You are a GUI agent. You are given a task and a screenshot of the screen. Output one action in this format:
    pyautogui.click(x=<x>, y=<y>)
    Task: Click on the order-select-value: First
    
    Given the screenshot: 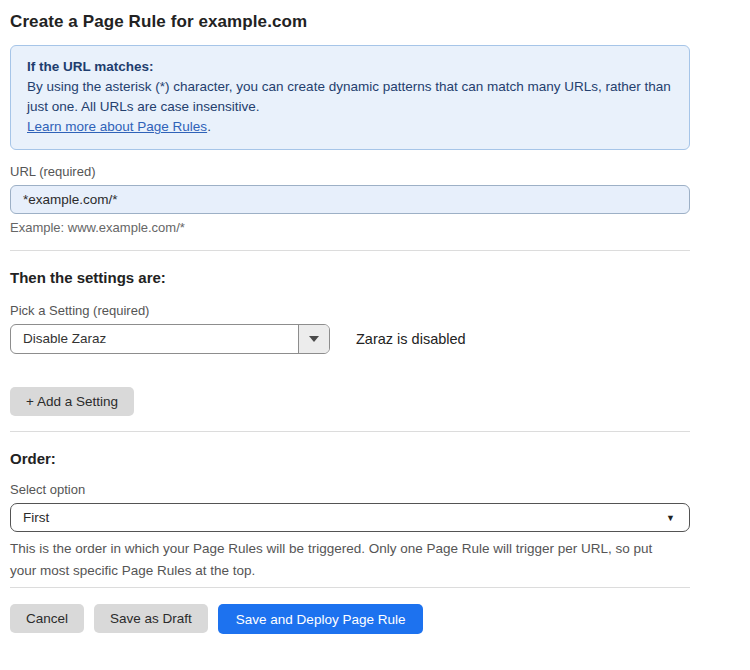 What is the action you would take?
    pyautogui.click(x=36, y=518)
    